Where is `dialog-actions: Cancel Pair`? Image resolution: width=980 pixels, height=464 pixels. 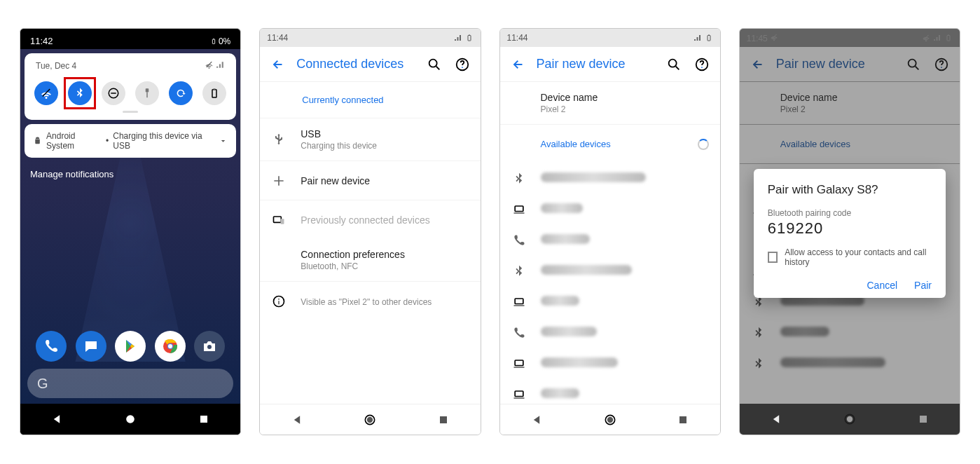 dialog-actions: Cancel Pair is located at coordinates (850, 285).